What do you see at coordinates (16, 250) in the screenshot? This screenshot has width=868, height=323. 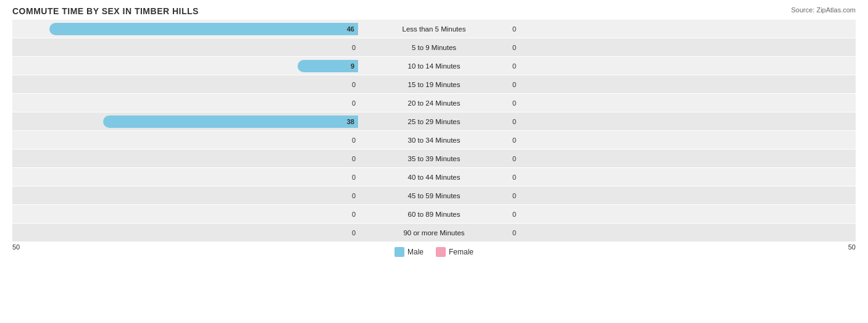 I see `axis-left: 50` at bounding box center [16, 250].